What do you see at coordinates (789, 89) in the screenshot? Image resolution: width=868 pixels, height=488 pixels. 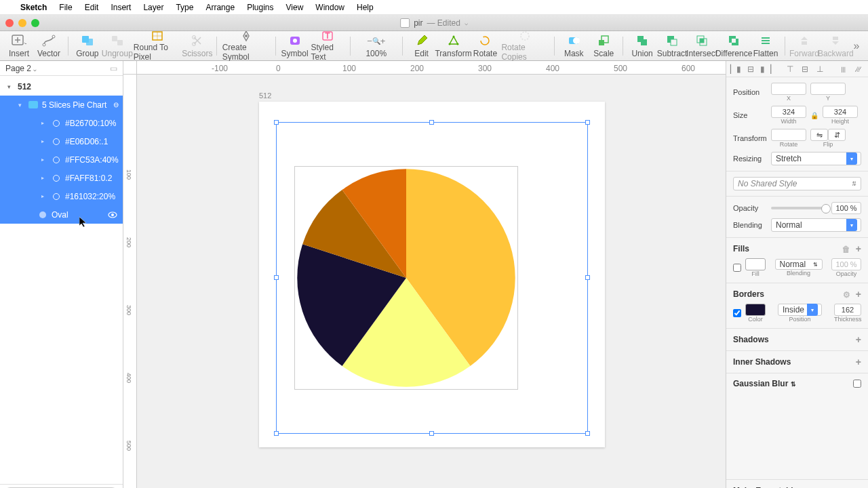 I see `x-field` at bounding box center [789, 89].